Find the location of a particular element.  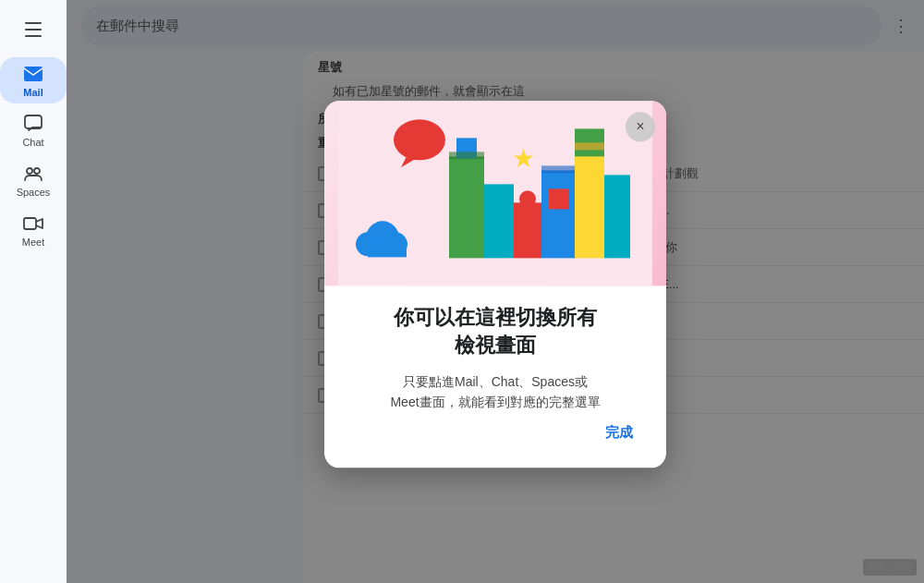

close-icon: × is located at coordinates (639, 127).